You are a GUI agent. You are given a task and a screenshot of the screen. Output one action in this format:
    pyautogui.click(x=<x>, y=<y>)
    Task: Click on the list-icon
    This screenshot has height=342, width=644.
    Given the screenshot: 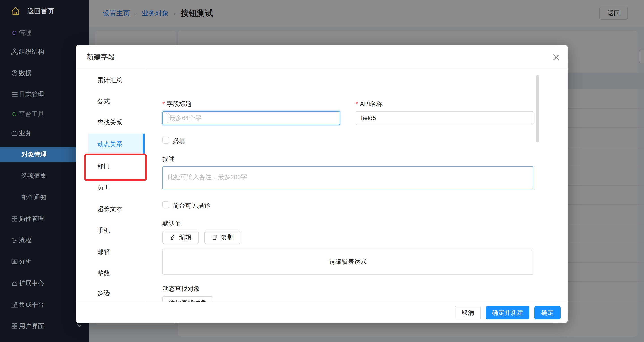 What is the action you would take?
    pyautogui.click(x=14, y=94)
    